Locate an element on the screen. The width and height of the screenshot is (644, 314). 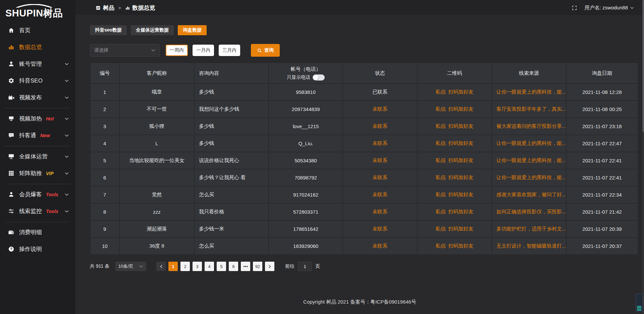
sidebar-item-douketong: 抖客通New is located at coordinates (38, 136).